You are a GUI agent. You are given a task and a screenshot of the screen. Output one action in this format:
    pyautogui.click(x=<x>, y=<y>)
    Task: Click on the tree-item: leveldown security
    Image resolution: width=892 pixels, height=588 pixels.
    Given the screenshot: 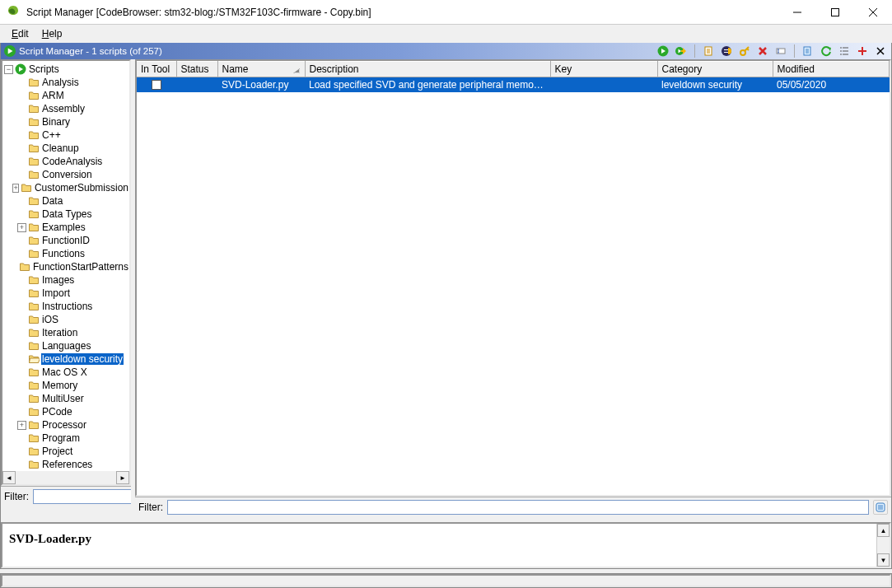 What is the action you would take?
    pyautogui.click(x=66, y=359)
    